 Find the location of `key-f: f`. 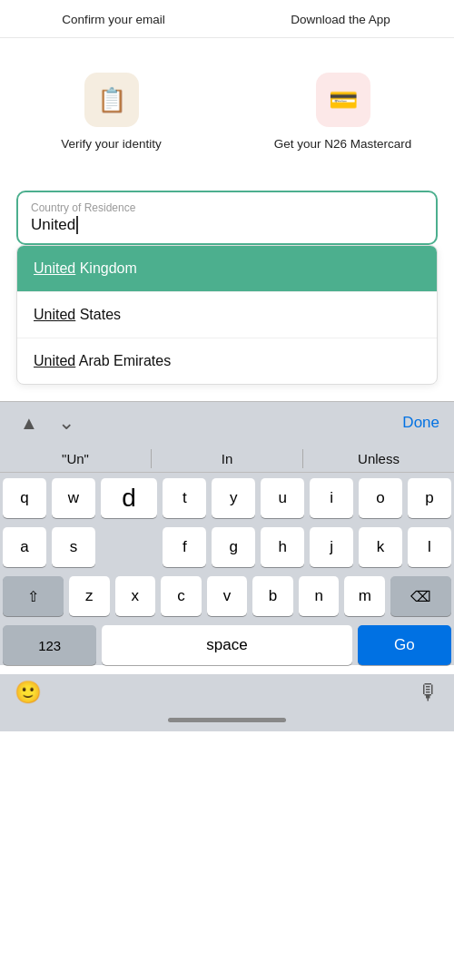

key-f: f is located at coordinates (184, 547).